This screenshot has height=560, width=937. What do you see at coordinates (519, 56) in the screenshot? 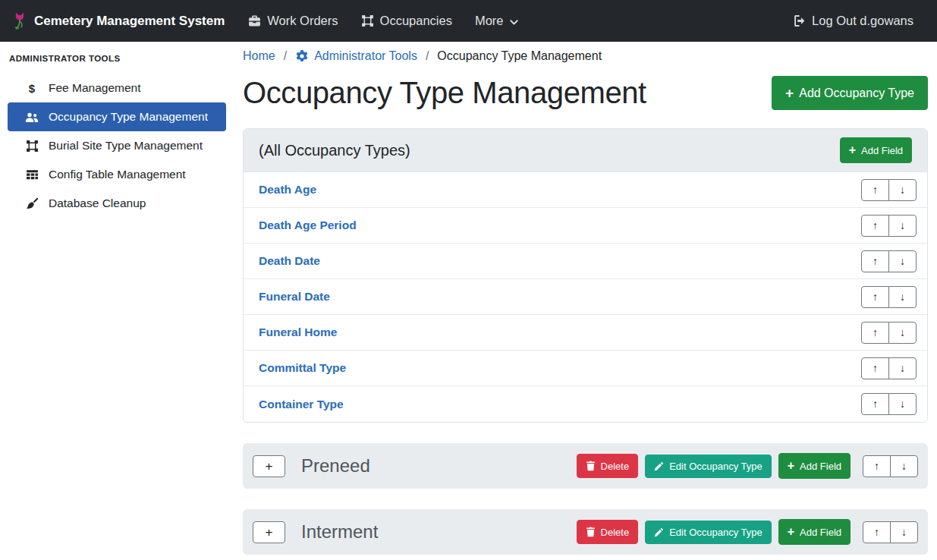
I see `breadcrumb-label: Occupancy Type Management` at bounding box center [519, 56].